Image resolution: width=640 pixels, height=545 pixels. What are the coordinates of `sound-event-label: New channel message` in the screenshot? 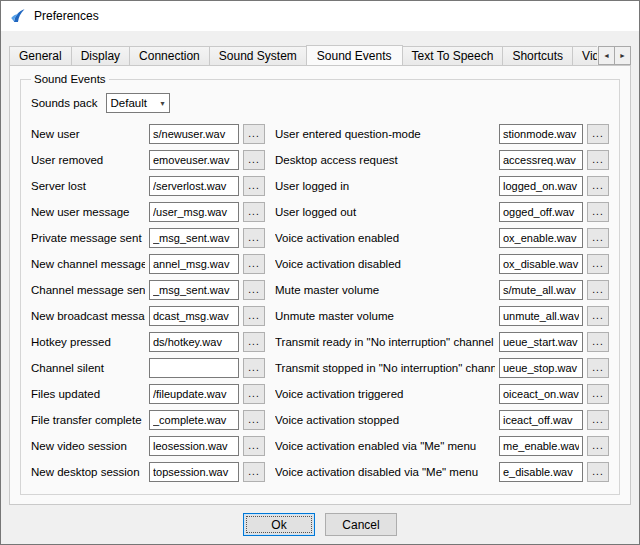 It's located at (88, 264).